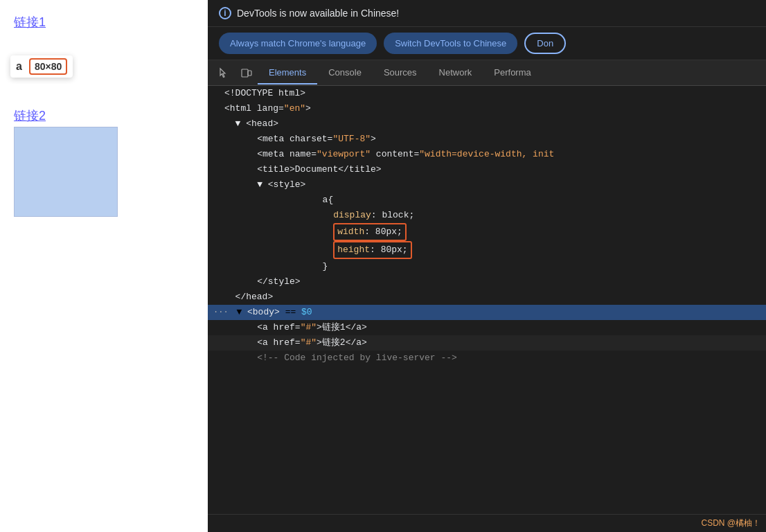 This screenshot has width=766, height=532. I want to click on code-line: <a href="#">链接2</a>, so click(487, 343).